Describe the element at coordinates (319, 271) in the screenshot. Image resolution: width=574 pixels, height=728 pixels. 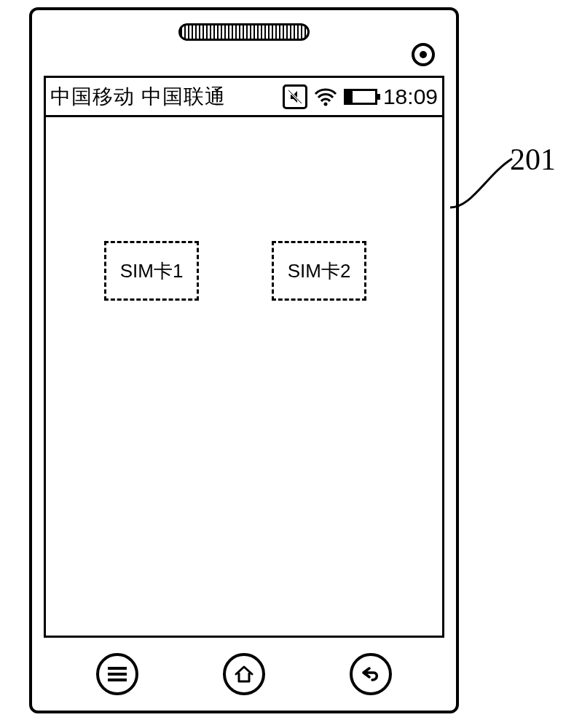
I see `sim-card-2-tile: SIM卡2` at that location.